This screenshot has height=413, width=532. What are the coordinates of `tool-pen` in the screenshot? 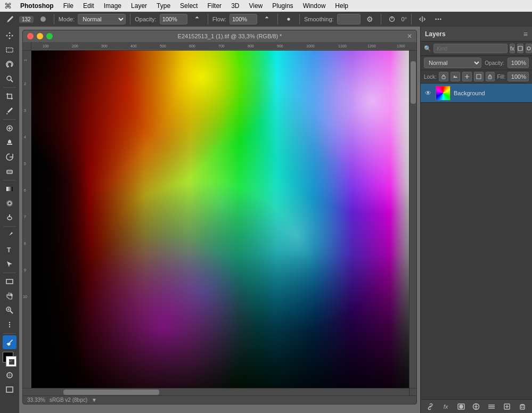 It's located at (10, 235).